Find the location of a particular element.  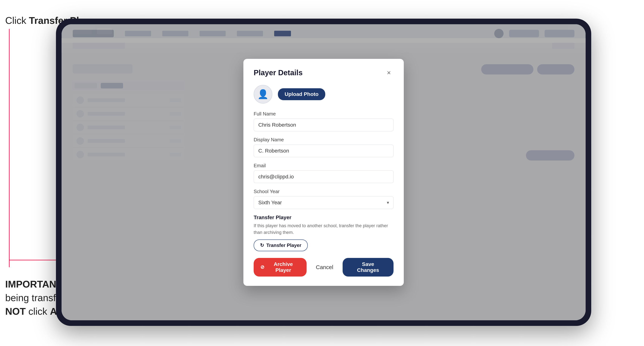

full-name-label: Full Name is located at coordinates (324, 114).